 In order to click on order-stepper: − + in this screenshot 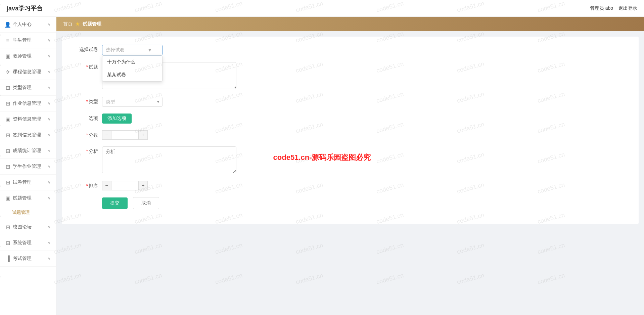, I will do `click(169, 186)`.